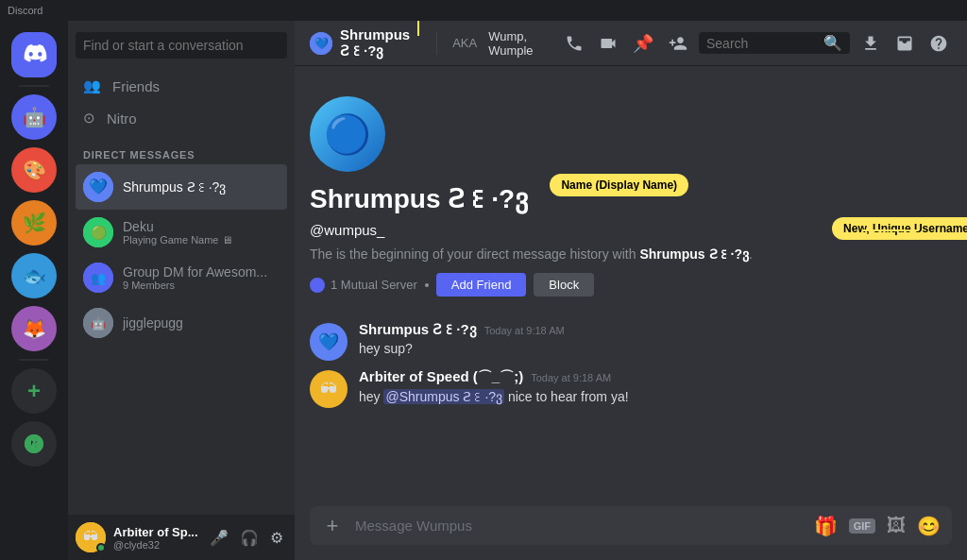 This screenshot has height=560, width=967. Describe the element at coordinates (93, 86) in the screenshot. I see `friends-icon: 👥` at that location.